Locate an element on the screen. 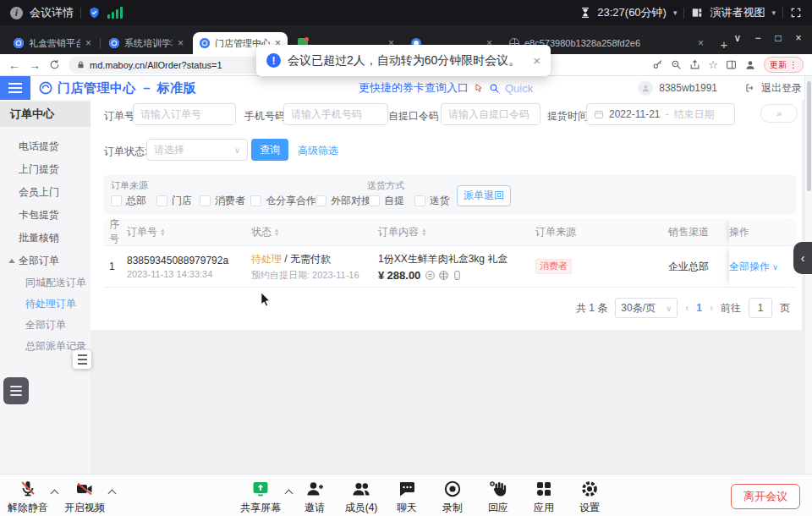 The image size is (812, 516). share-icon is located at coordinates (695, 64).